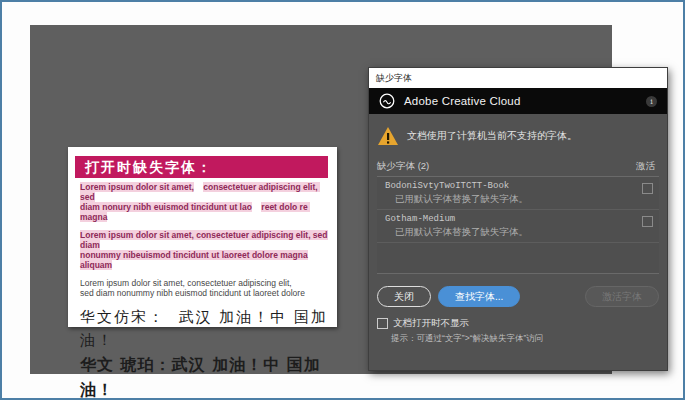 The image size is (685, 400). What do you see at coordinates (622, 296) in the screenshot?
I see `activate-fonts-button-disabled: 激活字体` at bounding box center [622, 296].